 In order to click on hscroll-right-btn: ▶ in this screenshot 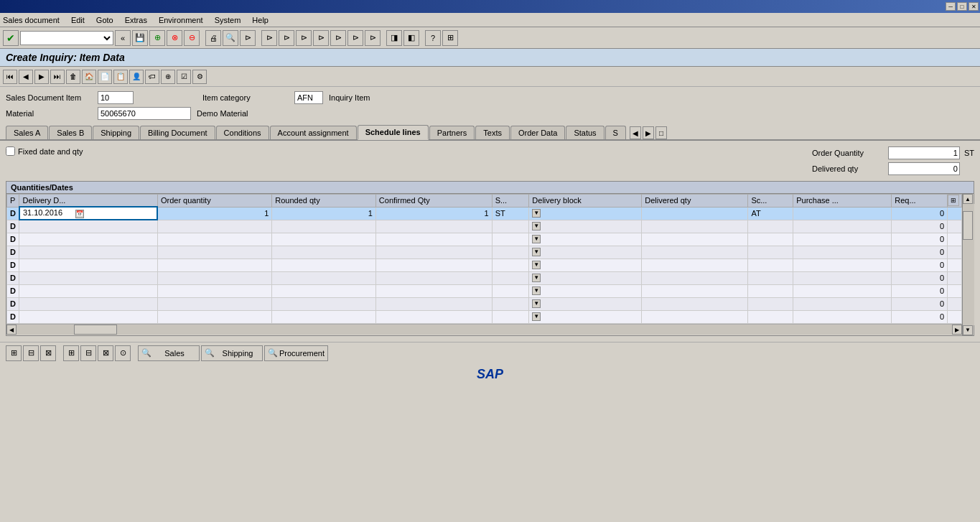, I will do `click(957, 330)`.